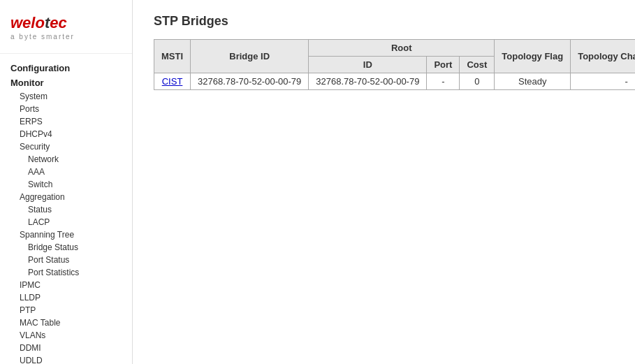  I want to click on sidebar-item-lldp: LLDP, so click(66, 298).